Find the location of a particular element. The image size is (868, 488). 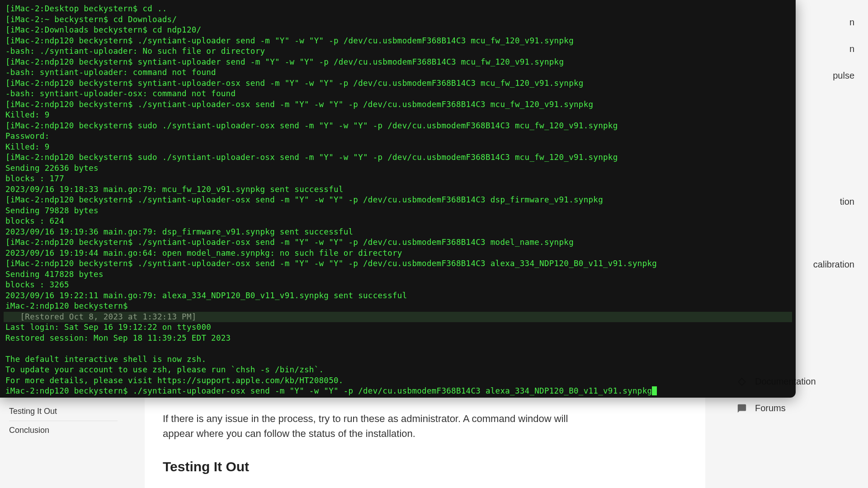

terminal-prompt-line: iMac-2:ndp120 beckystern$ ./syntiant-upl… is located at coordinates (398, 391).